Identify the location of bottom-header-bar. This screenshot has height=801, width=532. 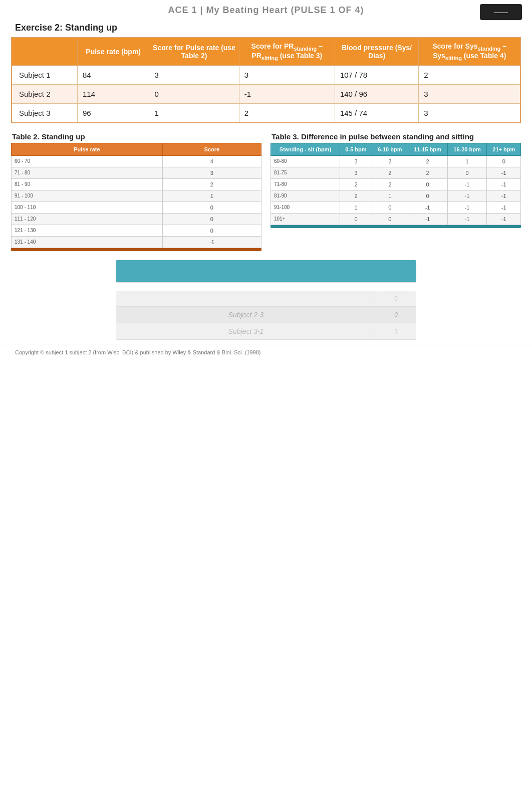
(266, 271).